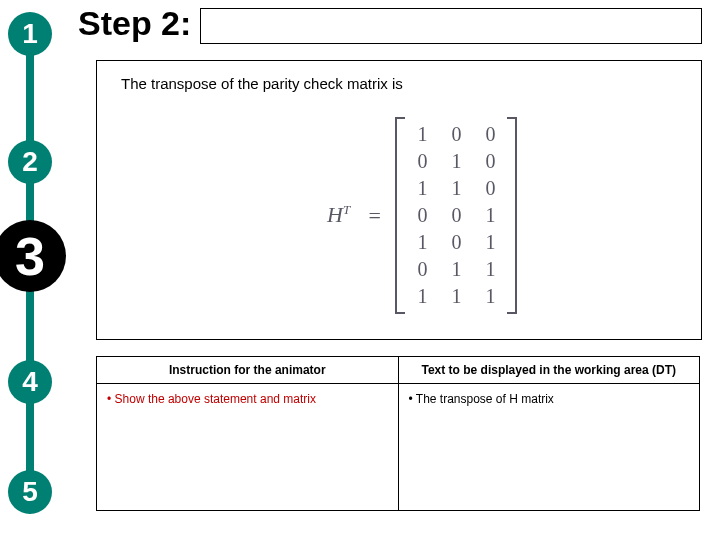 This screenshot has width=720, height=540. Describe the element at coordinates (134, 24) in the screenshot. I see `step-title: Step 2:` at that location.